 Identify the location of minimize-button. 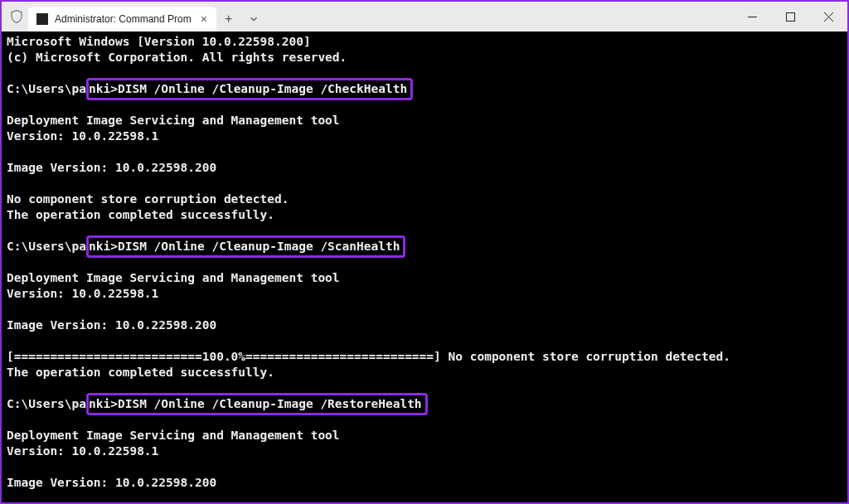
(752, 17).